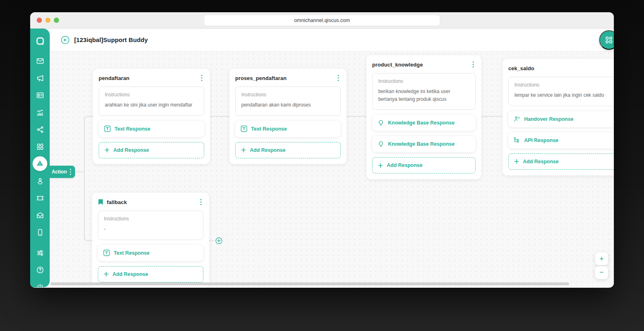 Image resolution: width=644 pixels, height=331 pixels. I want to click on sidebar-item-inbox, so click(40, 215).